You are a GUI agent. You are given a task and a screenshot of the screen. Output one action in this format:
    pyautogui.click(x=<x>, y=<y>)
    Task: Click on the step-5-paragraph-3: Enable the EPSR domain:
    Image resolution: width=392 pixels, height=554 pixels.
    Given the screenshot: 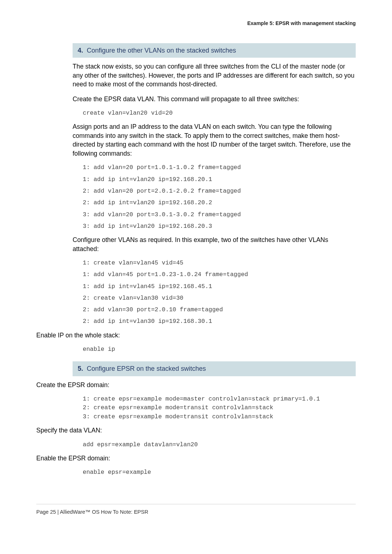 What is the action you would take?
    pyautogui.click(x=196, y=459)
    